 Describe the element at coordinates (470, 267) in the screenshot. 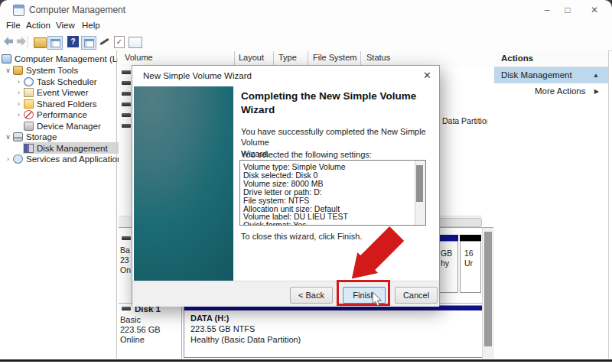

I see `partition-block: 16 Ur` at that location.